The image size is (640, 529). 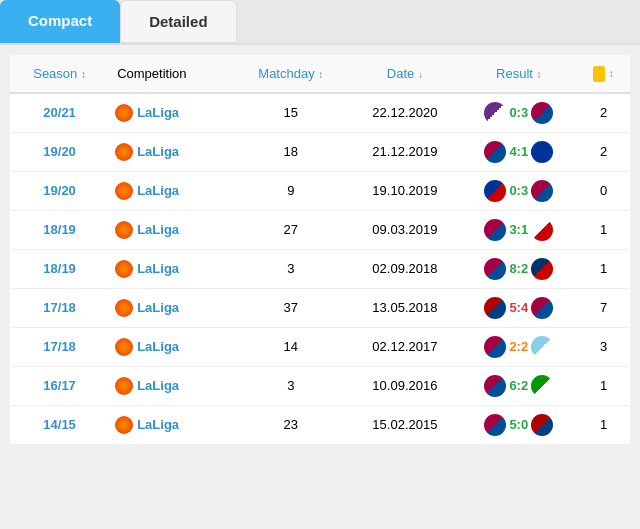 What do you see at coordinates (320, 268) in the screenshot?
I see `table-row: 18/19 LaLiga 3 02.09.2018 8:2 1` at bounding box center [320, 268].